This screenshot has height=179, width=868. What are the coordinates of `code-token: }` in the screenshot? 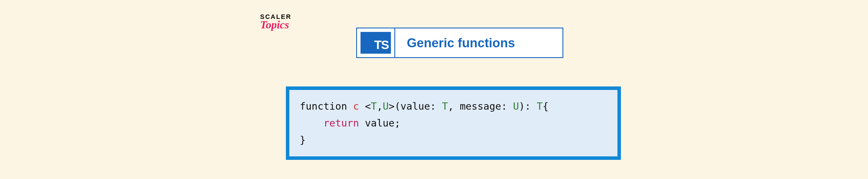 It's located at (303, 140).